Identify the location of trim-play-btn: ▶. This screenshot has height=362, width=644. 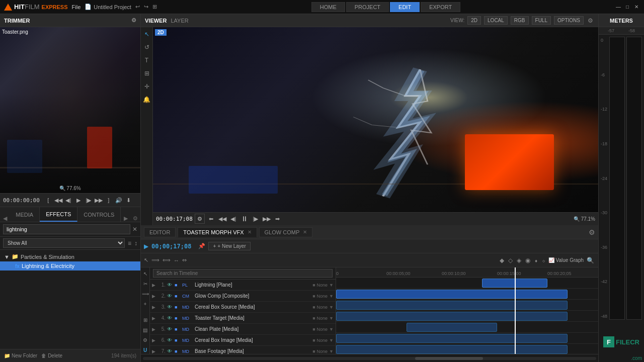
(78, 200).